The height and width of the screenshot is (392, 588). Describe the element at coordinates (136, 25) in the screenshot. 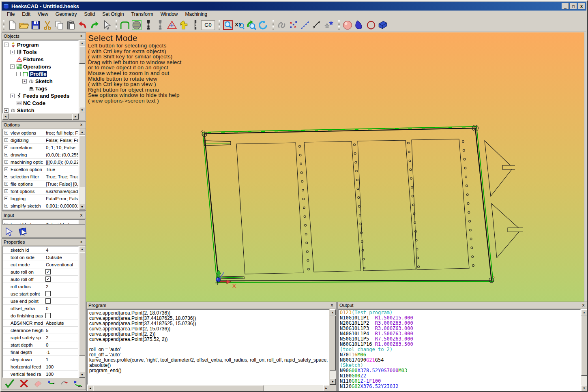

I see `toolbar-solid-sphere-button` at that location.